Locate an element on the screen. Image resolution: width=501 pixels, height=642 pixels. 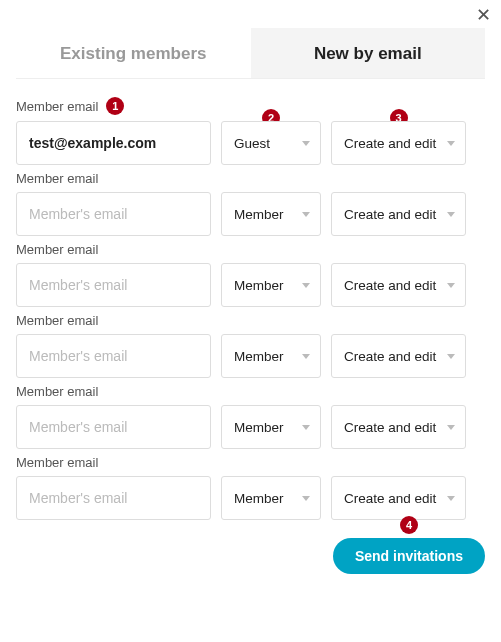
invite-row: Member email 1 2 Guest 3 Create and edit is located at coordinates (250, 131).